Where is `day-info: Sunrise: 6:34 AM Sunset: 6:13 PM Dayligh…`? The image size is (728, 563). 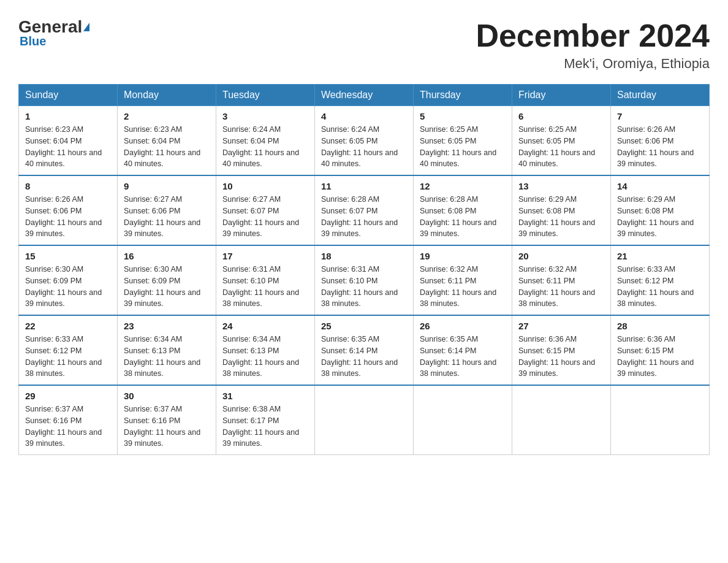 day-info: Sunrise: 6:34 AM Sunset: 6:13 PM Dayligh… is located at coordinates (167, 357).